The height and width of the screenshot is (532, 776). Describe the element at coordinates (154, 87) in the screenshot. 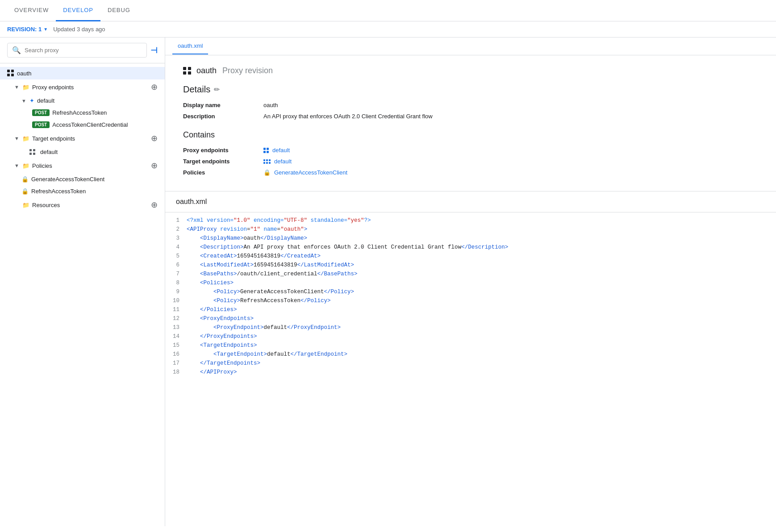

I see `add-proxy-endpoint-button: ⊕` at that location.